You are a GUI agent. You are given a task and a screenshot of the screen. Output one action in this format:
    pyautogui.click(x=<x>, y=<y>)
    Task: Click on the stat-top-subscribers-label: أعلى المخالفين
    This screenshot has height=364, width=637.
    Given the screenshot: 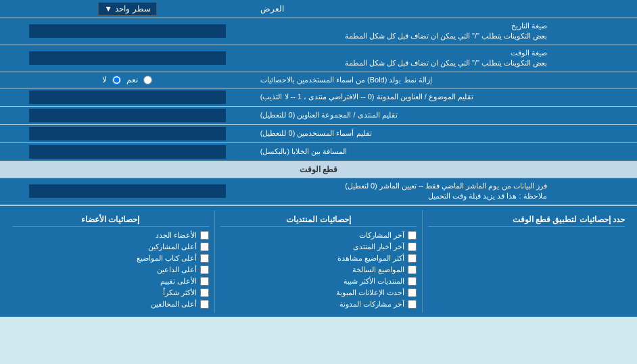 What is the action you would take?
    pyautogui.click(x=174, y=304)
    